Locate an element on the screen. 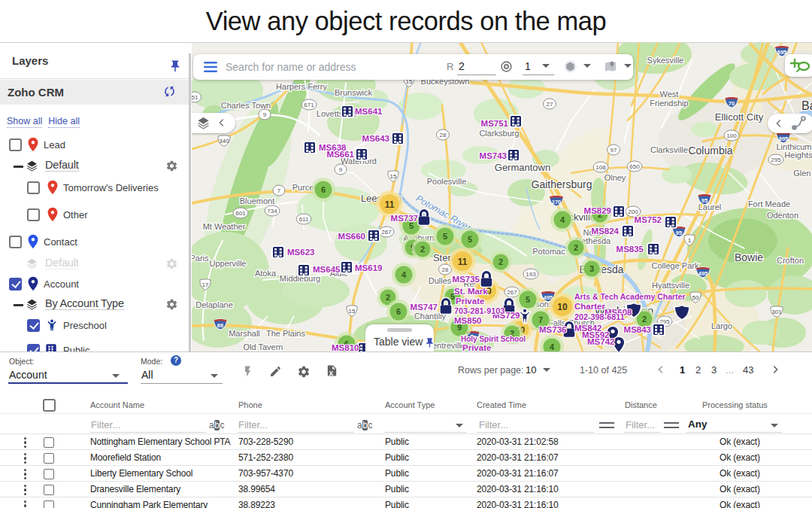 Image resolution: width=812 pixels, height=508 pixels. svg-text: Fort Meade is located at coordinates (769, 204).